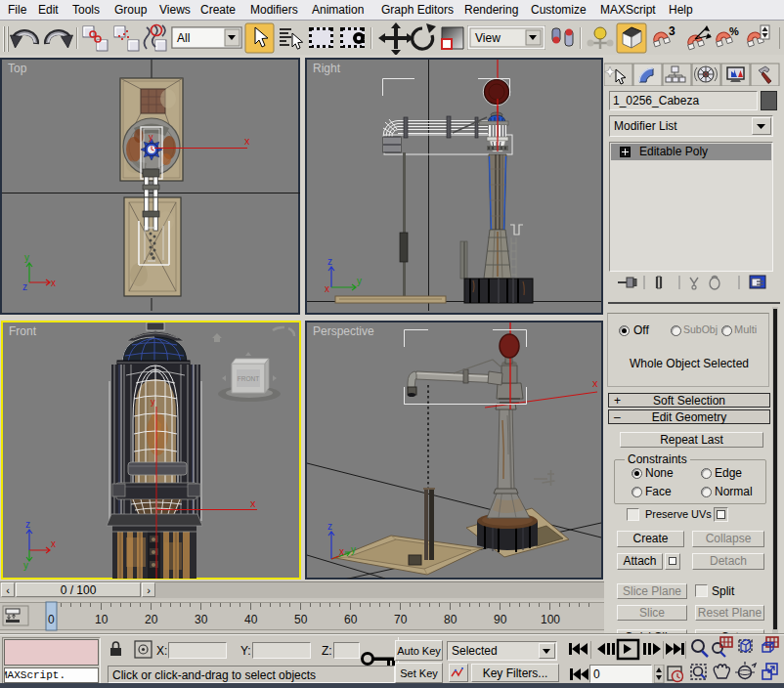 The image size is (784, 688). I want to click on svg-text: FRONT, so click(248, 379).